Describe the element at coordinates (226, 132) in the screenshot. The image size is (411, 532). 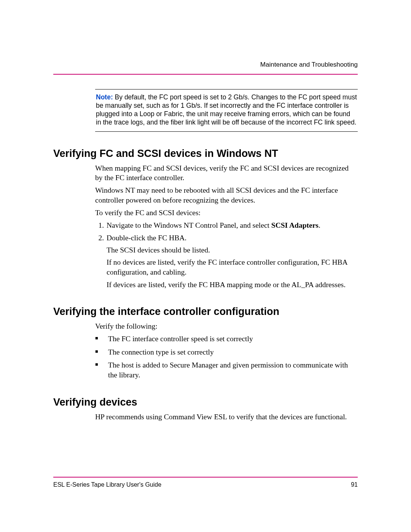
I see `note-rule-bottom` at that location.